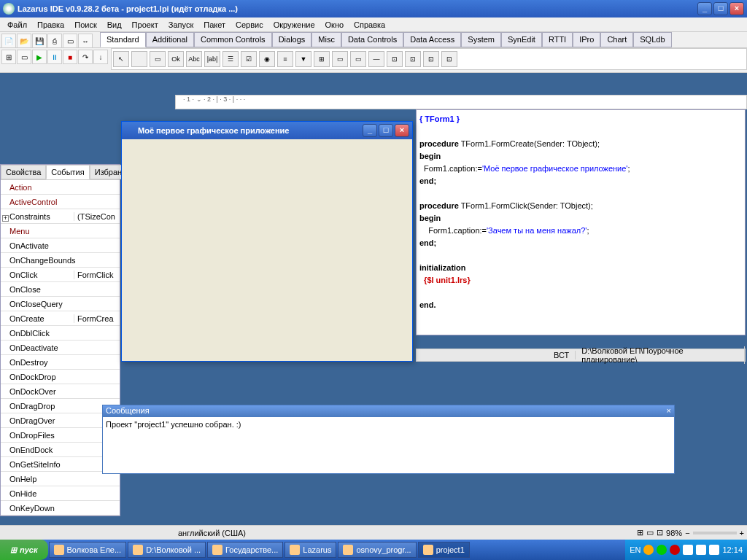  I want to click on component-tab: RTTI, so click(557, 39).